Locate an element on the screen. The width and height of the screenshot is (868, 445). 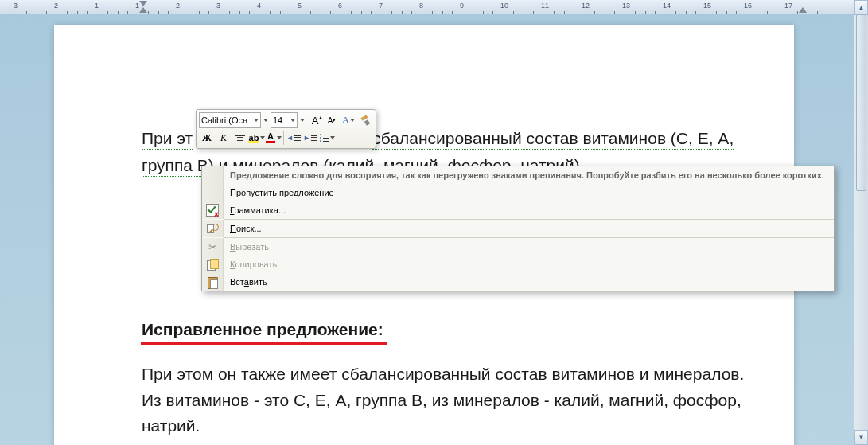
search-item: Поиск... is located at coordinates (518, 228).